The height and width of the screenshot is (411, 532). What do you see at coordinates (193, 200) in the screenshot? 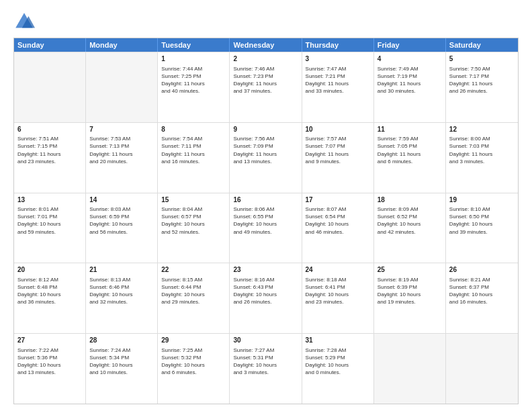
I see `day-number: 15` at bounding box center [193, 200].